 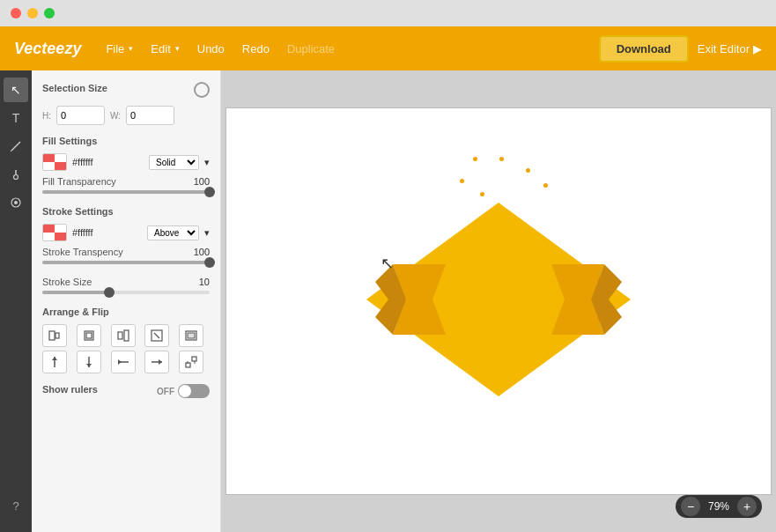 What do you see at coordinates (126, 312) in the screenshot?
I see `arrange-flip-title: Arrange & Flip` at bounding box center [126, 312].